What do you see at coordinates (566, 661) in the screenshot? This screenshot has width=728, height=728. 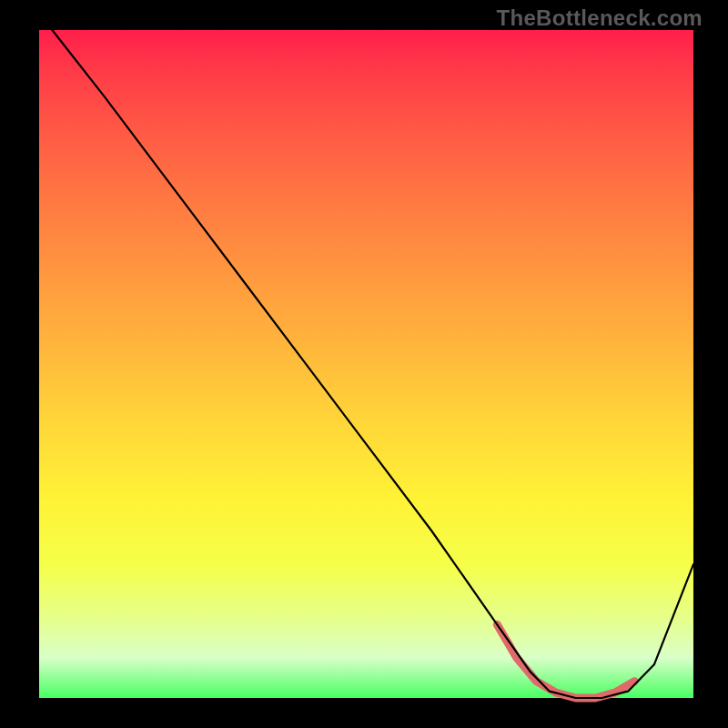 I see `highlight-series` at bounding box center [566, 661].